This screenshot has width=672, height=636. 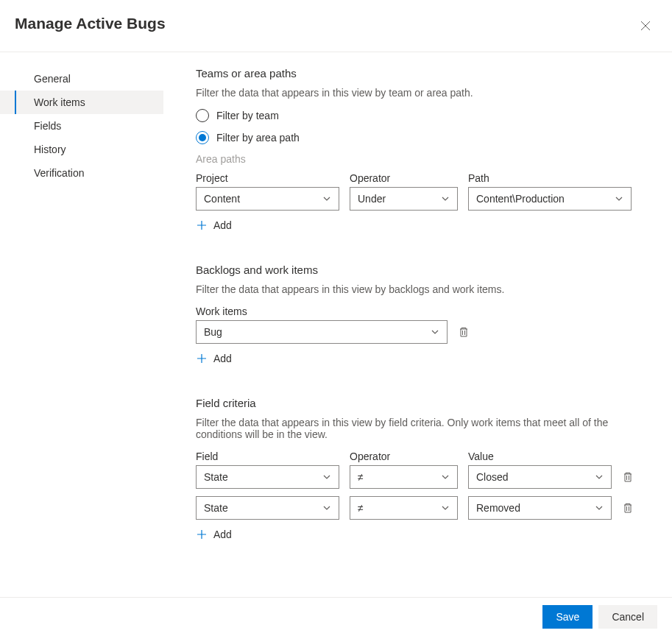 What do you see at coordinates (427, 269) in the screenshot?
I see `section-title: Backlogs and work items` at bounding box center [427, 269].